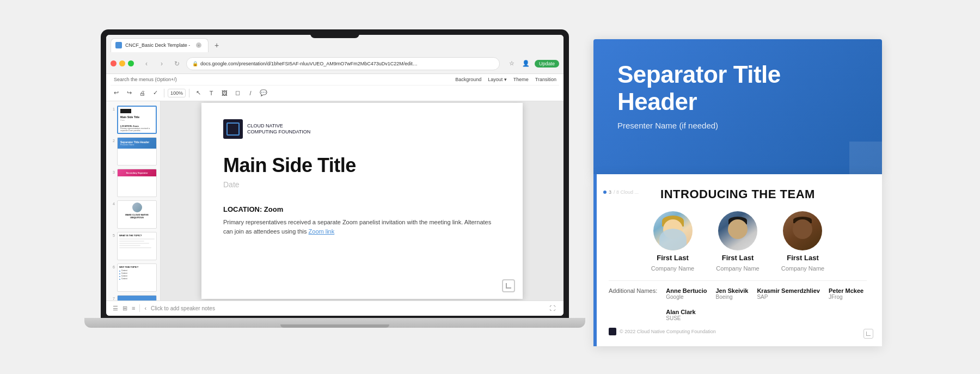  Describe the element at coordinates (137, 246) in the screenshot. I see `thumb-img-5: WHAT IS THE TOPIC?` at that location.